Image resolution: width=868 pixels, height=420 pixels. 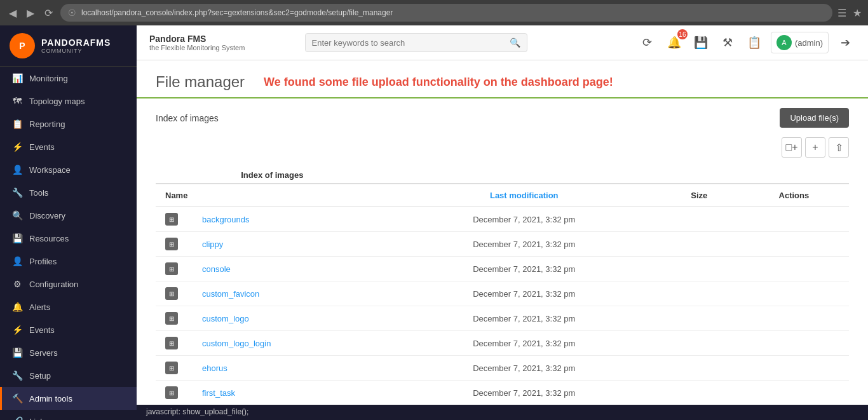 What do you see at coordinates (187, 118) in the screenshot?
I see `index-label: Index of images` at bounding box center [187, 118].